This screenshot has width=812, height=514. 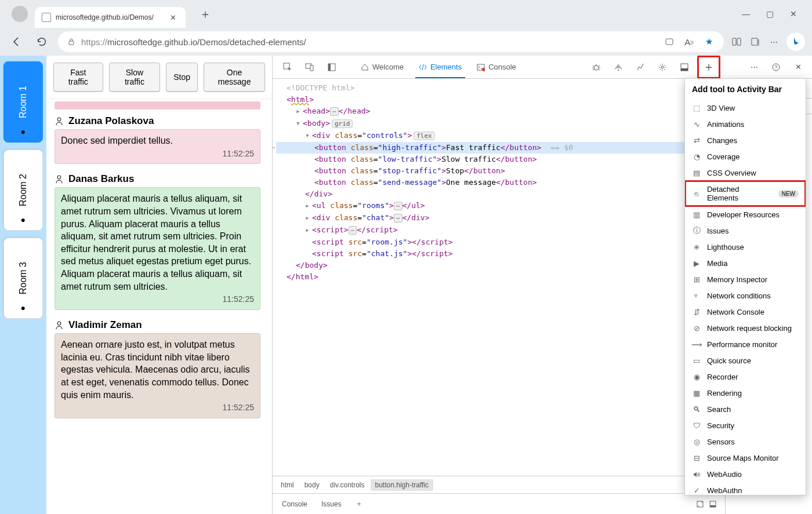 I want to click on close-devtools-icon: ✕, so click(x=798, y=67).